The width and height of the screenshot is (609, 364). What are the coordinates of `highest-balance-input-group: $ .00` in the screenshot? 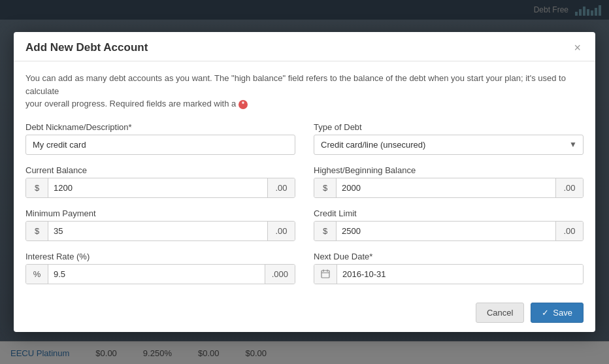 It's located at (448, 188).